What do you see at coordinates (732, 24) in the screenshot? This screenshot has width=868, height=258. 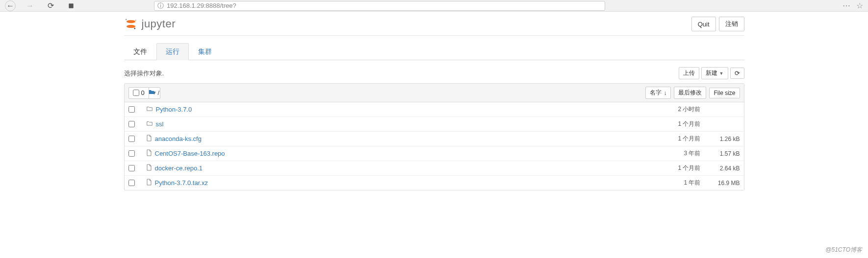 I see `logout-button: 注销` at bounding box center [732, 24].